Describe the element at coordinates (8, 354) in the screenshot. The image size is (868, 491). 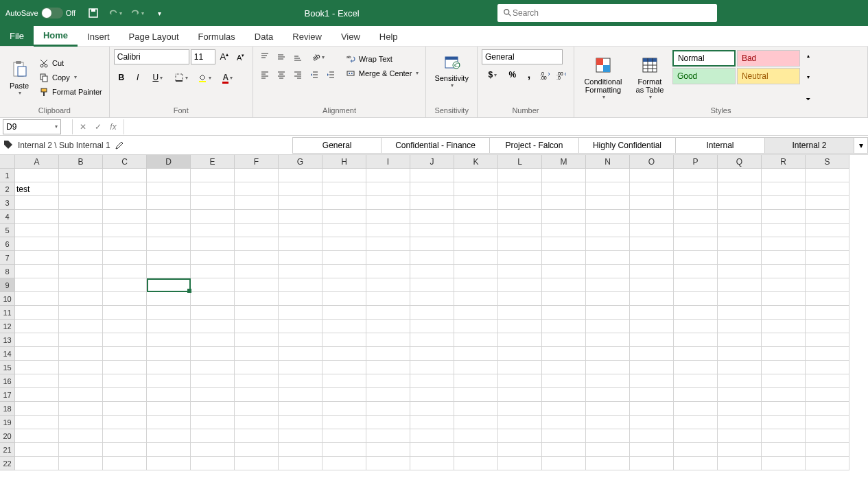
I see `row-header: 14` at that location.